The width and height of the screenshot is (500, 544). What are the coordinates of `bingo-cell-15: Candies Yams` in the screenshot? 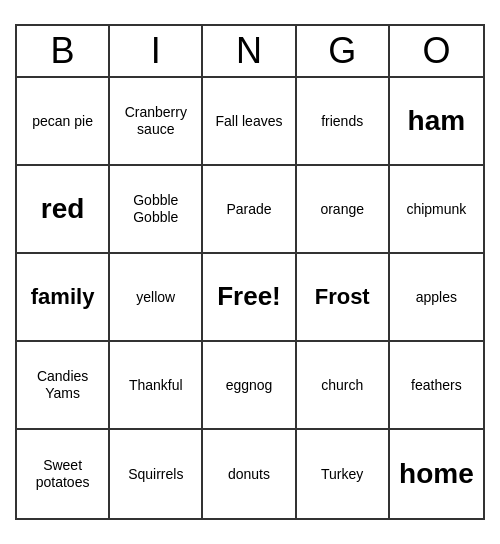 It's located at (64, 386).